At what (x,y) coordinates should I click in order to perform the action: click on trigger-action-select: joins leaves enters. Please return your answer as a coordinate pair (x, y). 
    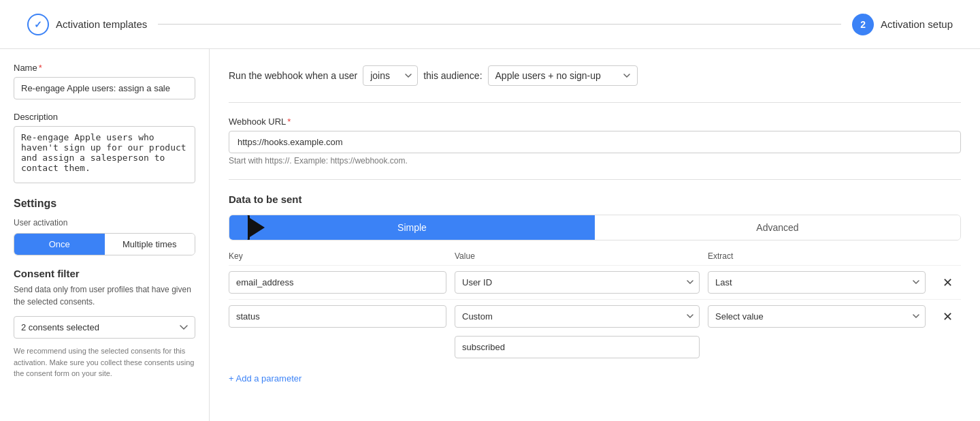
    Looking at the image, I should click on (391, 76).